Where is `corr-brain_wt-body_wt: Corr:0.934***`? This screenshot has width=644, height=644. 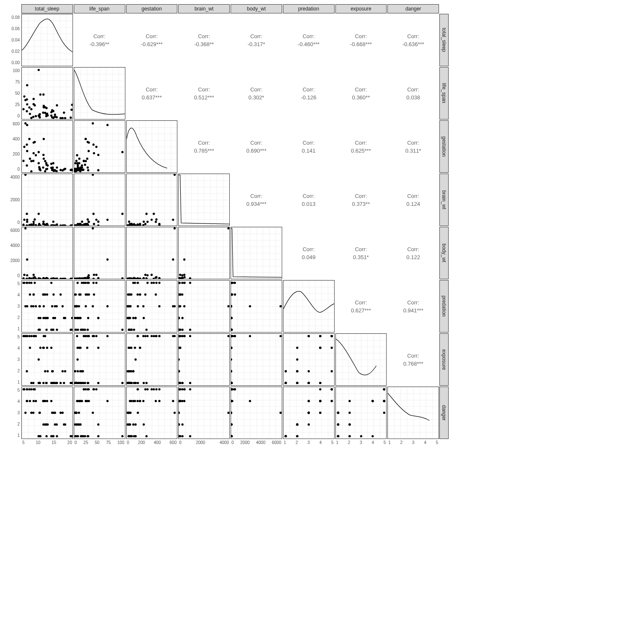 corr-brain_wt-body_wt: Corr:0.934*** is located at coordinates (257, 200).